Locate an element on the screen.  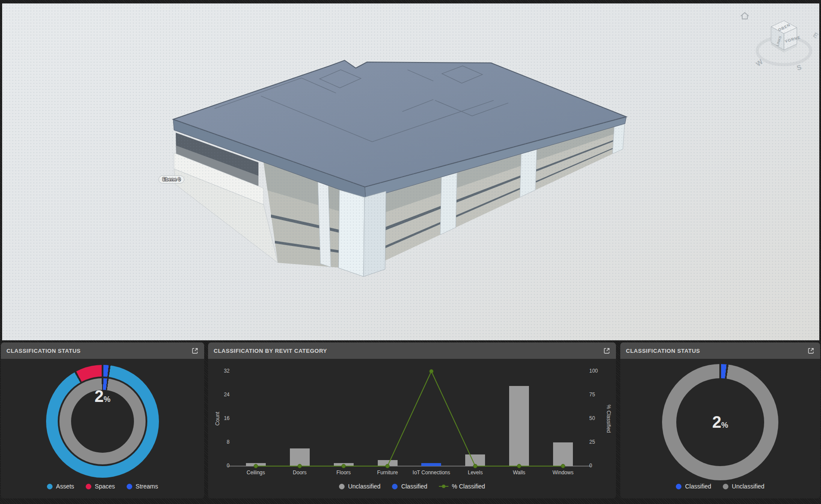
y2-axis-tick: 25 is located at coordinates (602, 442).